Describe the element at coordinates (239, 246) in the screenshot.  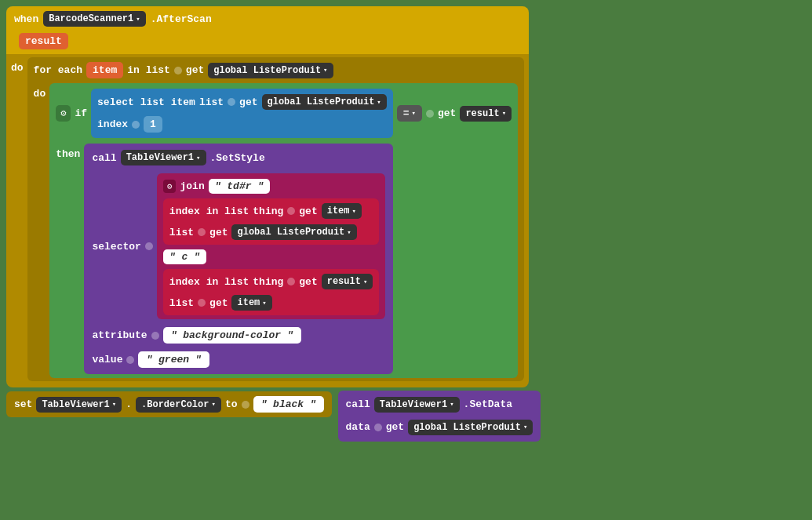
I see `selector-row: selector ⚙` at that location.